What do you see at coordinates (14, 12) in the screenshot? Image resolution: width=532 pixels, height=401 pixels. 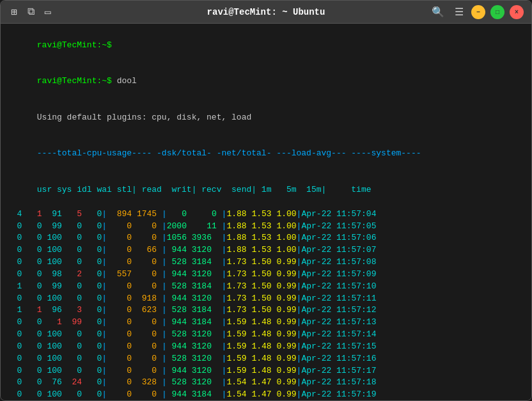 I see `new-tab-icon: ⊞` at bounding box center [14, 12].